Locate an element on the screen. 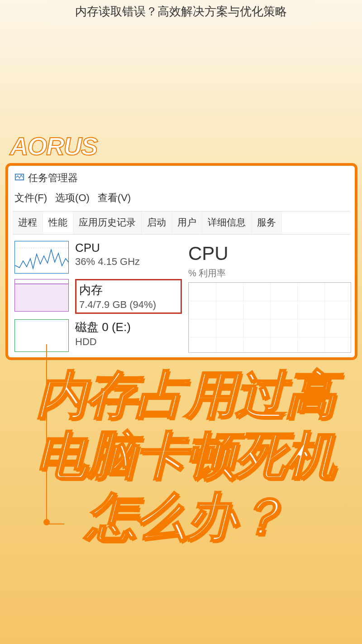 The height and width of the screenshot is (644, 362). window-title-bar: 任务管理器 is located at coordinates (181, 176).